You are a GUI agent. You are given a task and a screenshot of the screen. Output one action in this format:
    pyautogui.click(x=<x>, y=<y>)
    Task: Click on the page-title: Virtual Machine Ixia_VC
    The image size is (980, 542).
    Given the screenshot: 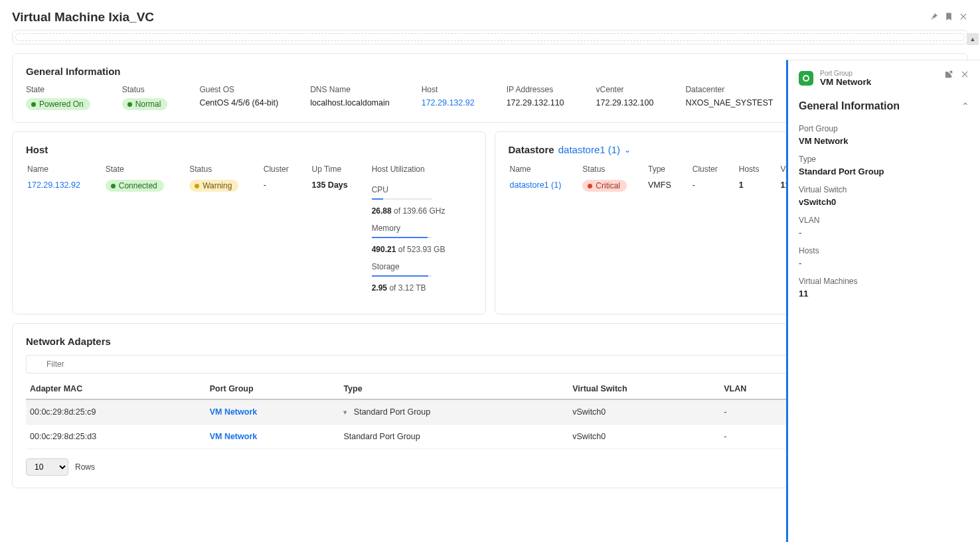 What is the action you would take?
    pyautogui.click(x=83, y=17)
    